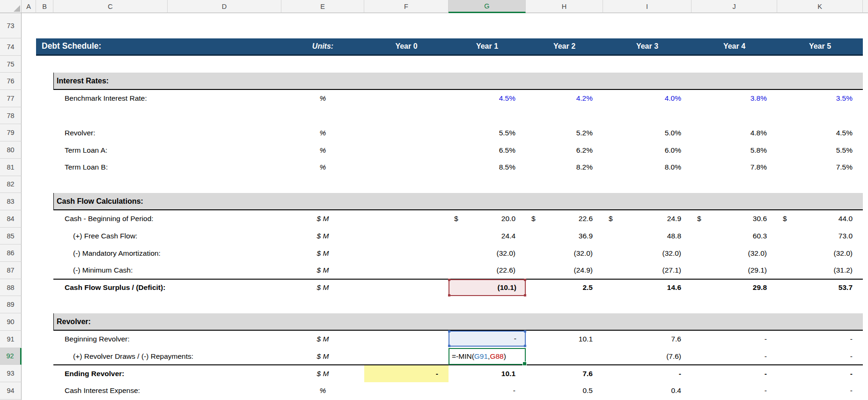 The width and height of the screenshot is (868, 400). I want to click on reference-highlight-cell-G91: -, so click(487, 339).